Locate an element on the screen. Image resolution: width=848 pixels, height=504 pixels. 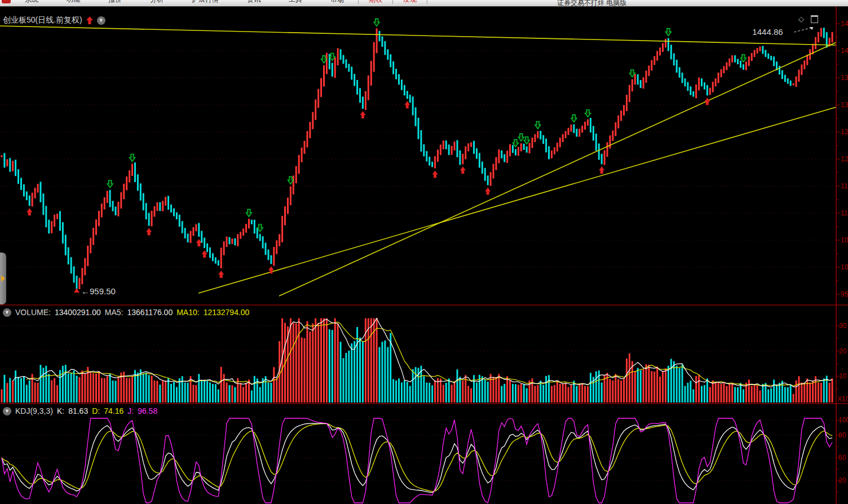
kdj-d-value: 74.16 is located at coordinates (114, 411).